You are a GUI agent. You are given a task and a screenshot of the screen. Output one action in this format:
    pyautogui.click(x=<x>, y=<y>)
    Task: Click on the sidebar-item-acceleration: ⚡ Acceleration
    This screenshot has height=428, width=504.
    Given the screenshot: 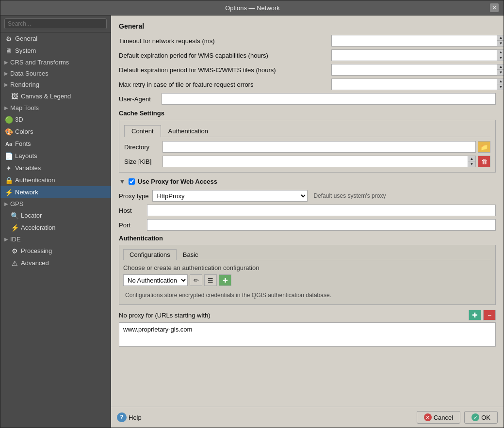 What is the action you would take?
    pyautogui.click(x=55, y=228)
    